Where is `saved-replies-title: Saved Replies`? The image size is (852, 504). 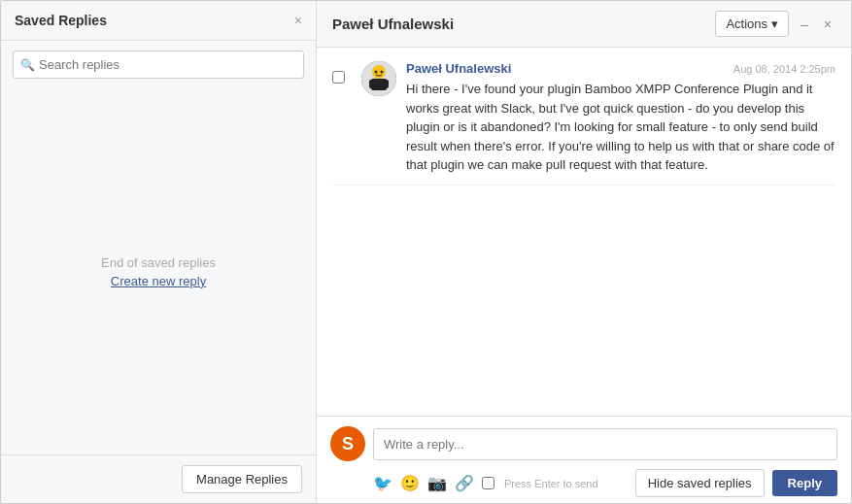 saved-replies-title: Saved Replies is located at coordinates (60, 20).